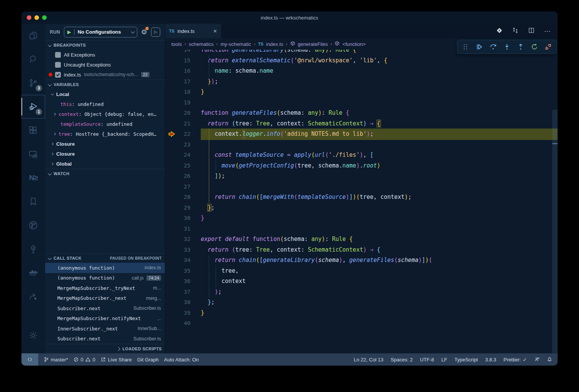 Image resolution: width=579 pixels, height=392 pixels. What do you see at coordinates (33, 202) in the screenshot?
I see `bookmarks-icon` at bounding box center [33, 202].